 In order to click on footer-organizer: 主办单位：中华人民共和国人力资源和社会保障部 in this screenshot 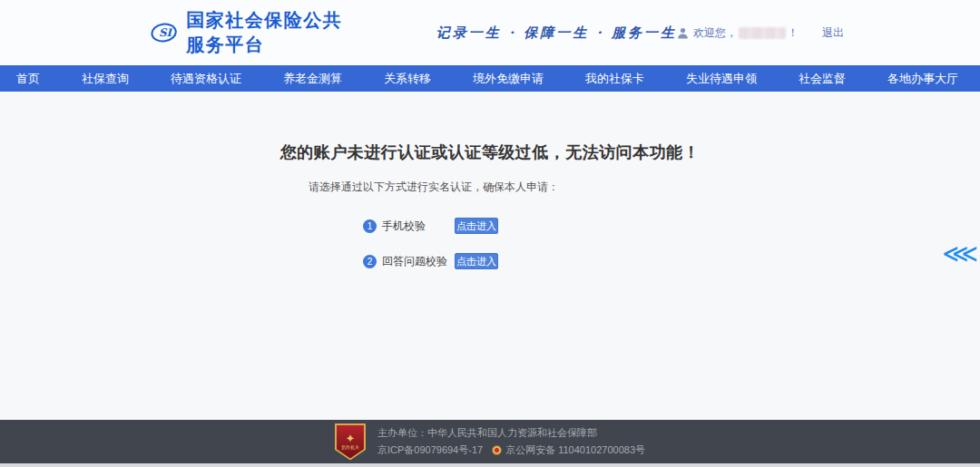, I will do `click(512, 433)`.